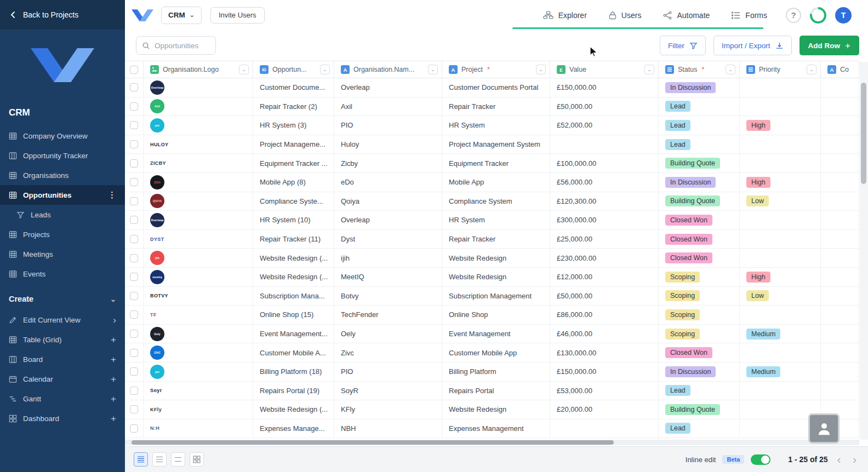  What do you see at coordinates (750, 15) in the screenshot?
I see `nav-forms: Forms` at bounding box center [750, 15].